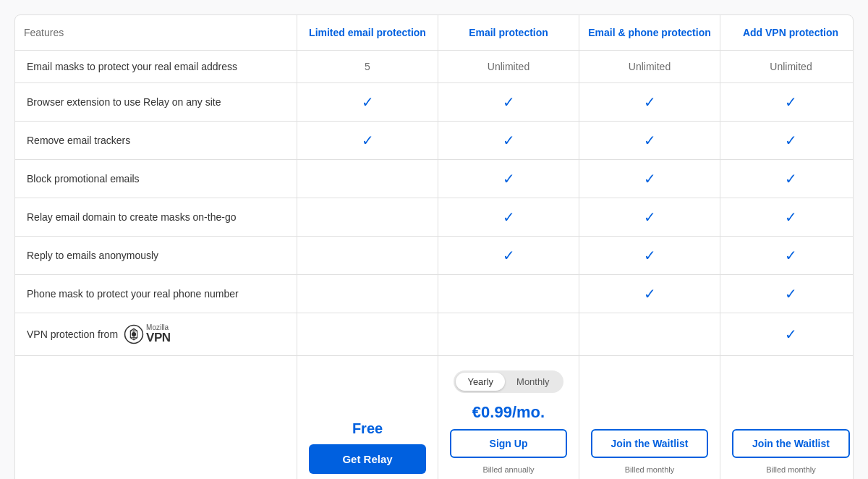 This screenshot has height=479, width=868. Describe the element at coordinates (367, 33) in the screenshot. I see `plan-header-limited: Limited email protection` at that location.